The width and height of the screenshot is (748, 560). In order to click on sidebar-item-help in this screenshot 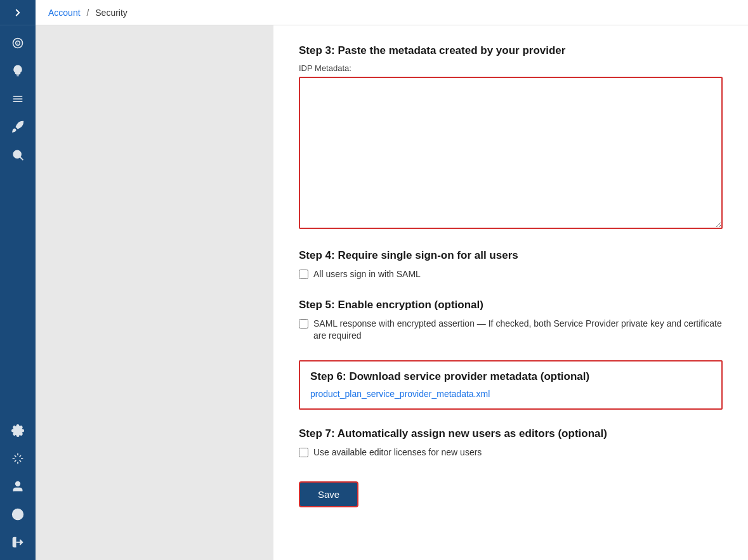, I will do `click(18, 514)`.